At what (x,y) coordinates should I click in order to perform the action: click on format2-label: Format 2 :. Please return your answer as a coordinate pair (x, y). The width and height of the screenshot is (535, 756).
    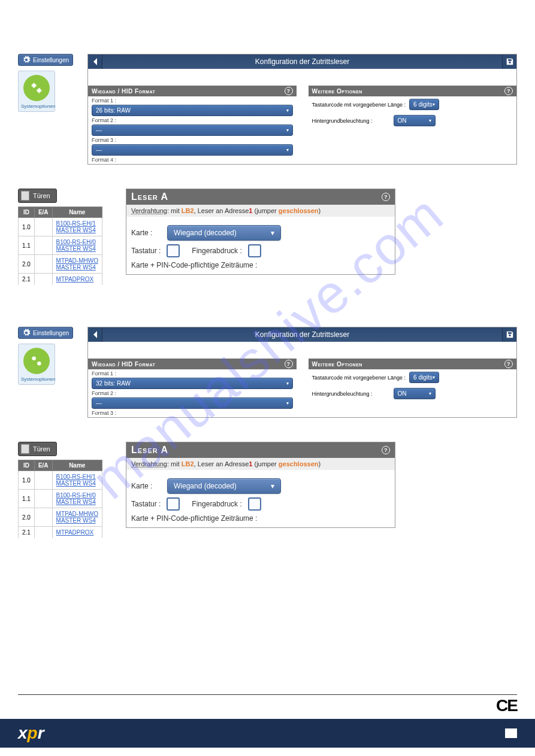
    Looking at the image, I should click on (192, 120).